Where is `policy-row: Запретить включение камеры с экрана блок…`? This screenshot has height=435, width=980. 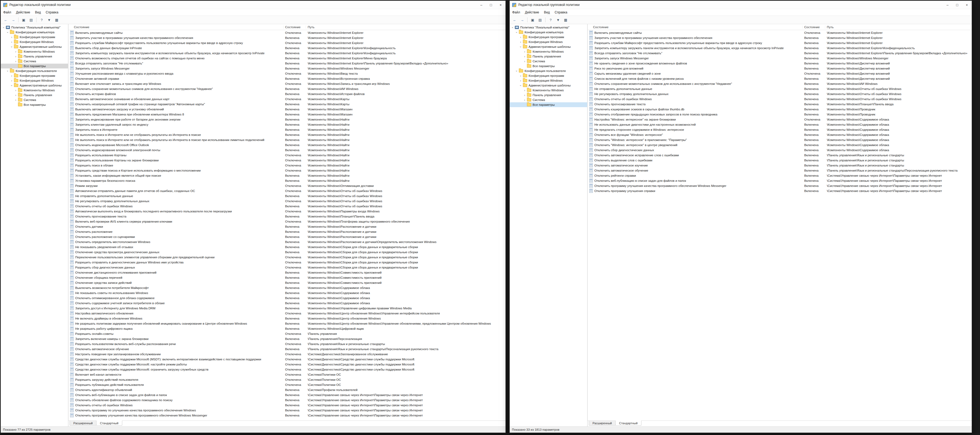
policy-row: Запретить включение камеры с экрана блок… is located at coordinates (287, 339).